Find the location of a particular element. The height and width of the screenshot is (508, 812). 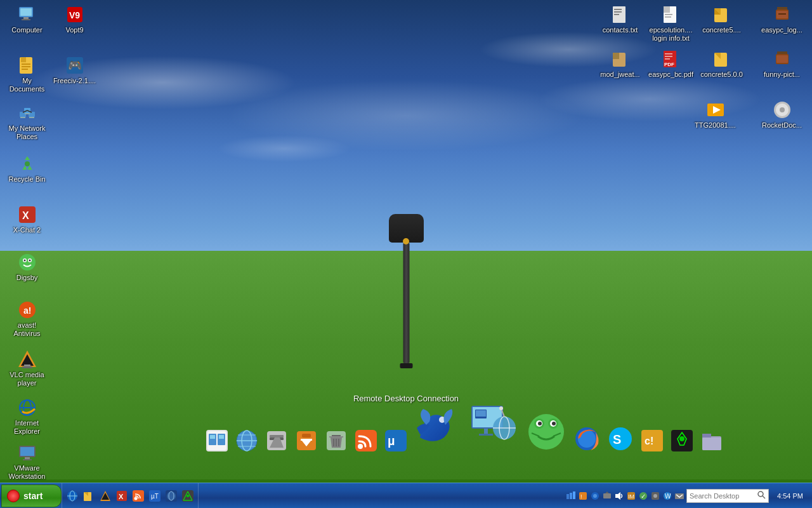

icon-vlc: VLC media player is located at coordinates (27, 368).